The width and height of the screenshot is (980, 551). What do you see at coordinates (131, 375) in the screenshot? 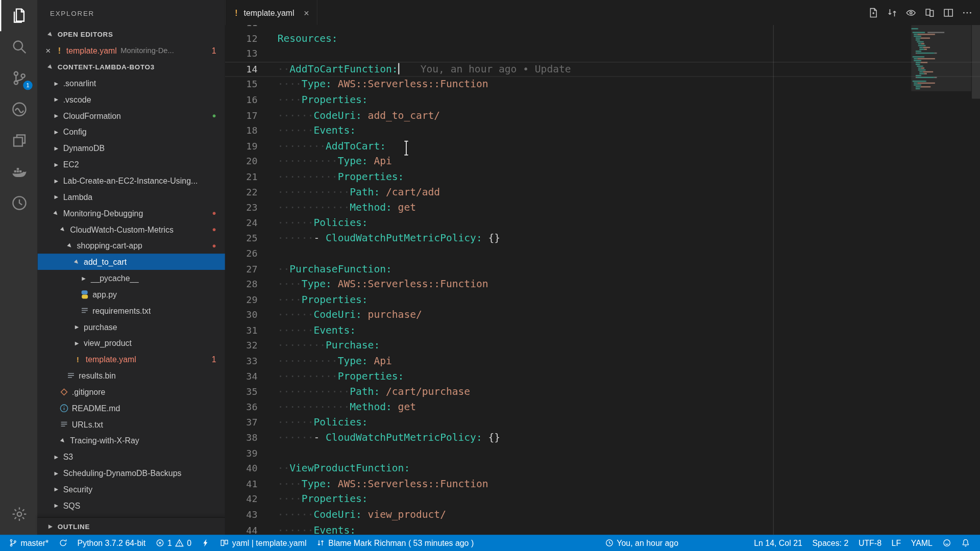
I see `tree-item-results-bin: results.bin` at bounding box center [131, 375].